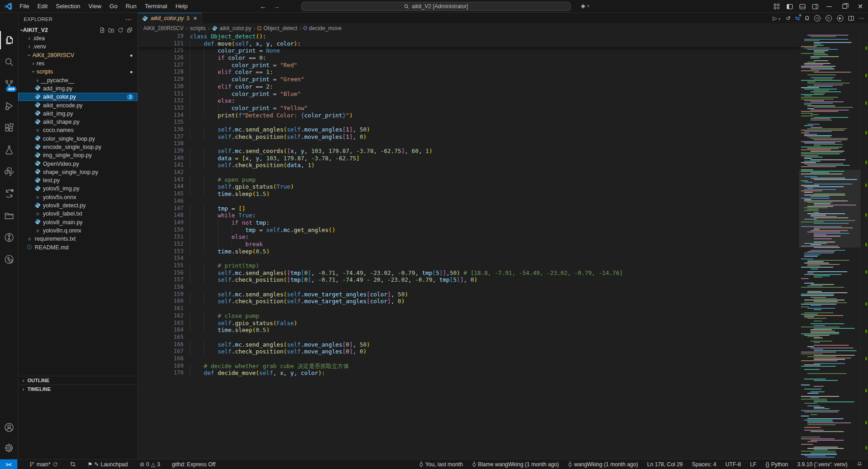 This screenshot has height=469, width=868. Describe the element at coordinates (161, 72) in the screenshot. I see `line-number: 128` at that location.